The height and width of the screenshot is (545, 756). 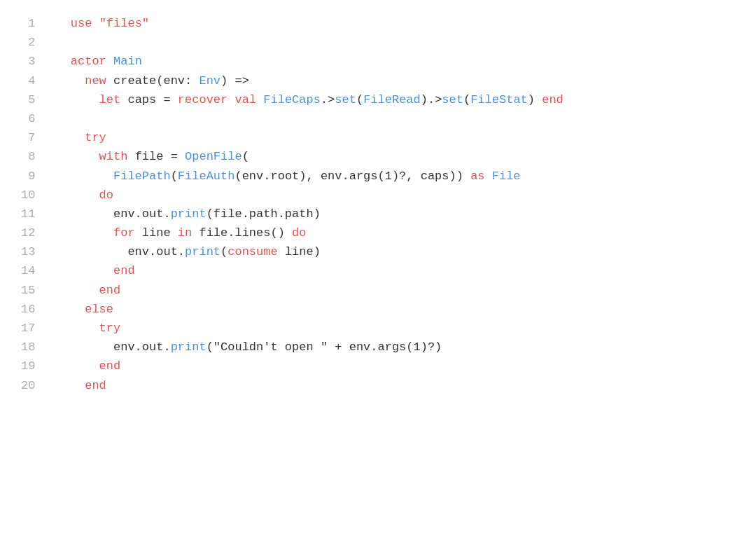 I want to click on code-line: with file = OpenFile(, so click(x=406, y=157).